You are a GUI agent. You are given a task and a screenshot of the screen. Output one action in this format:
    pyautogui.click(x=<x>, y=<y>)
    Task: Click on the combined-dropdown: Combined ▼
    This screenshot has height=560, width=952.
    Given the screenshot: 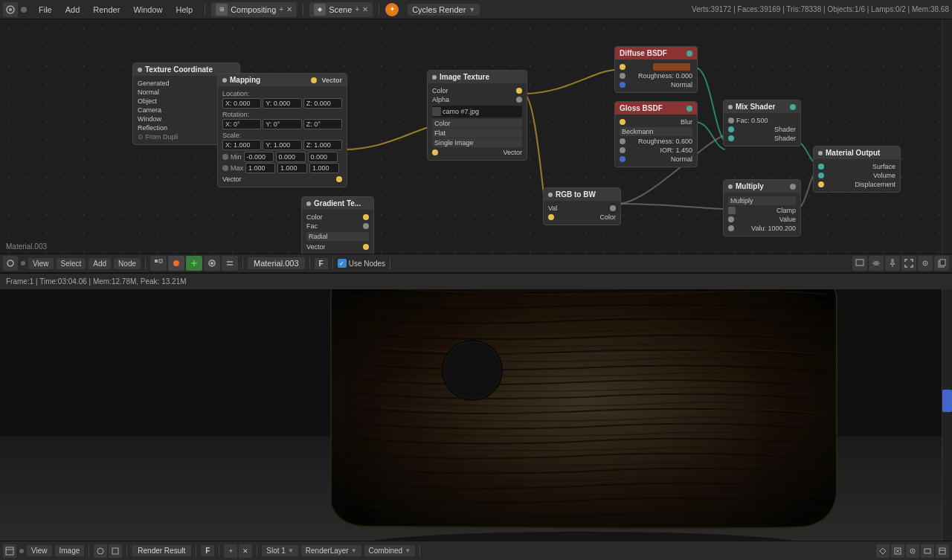 What is the action you would take?
    pyautogui.click(x=390, y=550)
    